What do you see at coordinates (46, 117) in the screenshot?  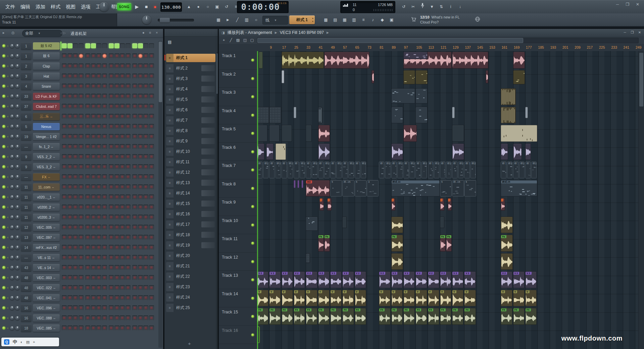 I see `channel-name-button: 三..乐↔` at bounding box center [46, 117].